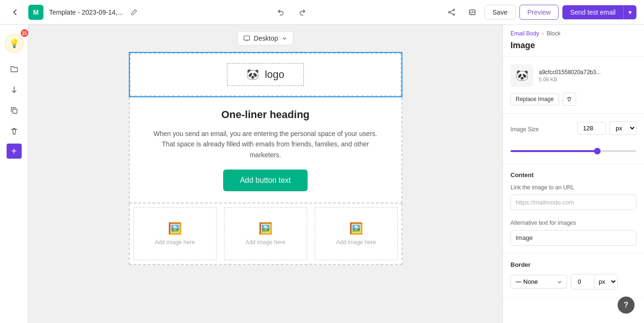 The height and width of the screenshot is (323, 644). What do you see at coordinates (593, 12) in the screenshot?
I see `send-test-button: Send test email` at bounding box center [593, 12].